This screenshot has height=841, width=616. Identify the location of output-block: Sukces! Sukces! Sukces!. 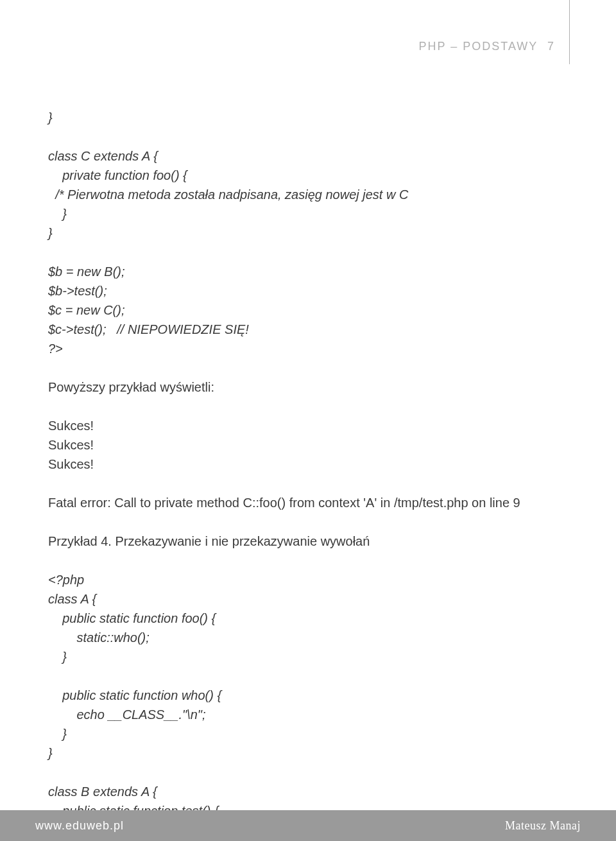
(307, 445).